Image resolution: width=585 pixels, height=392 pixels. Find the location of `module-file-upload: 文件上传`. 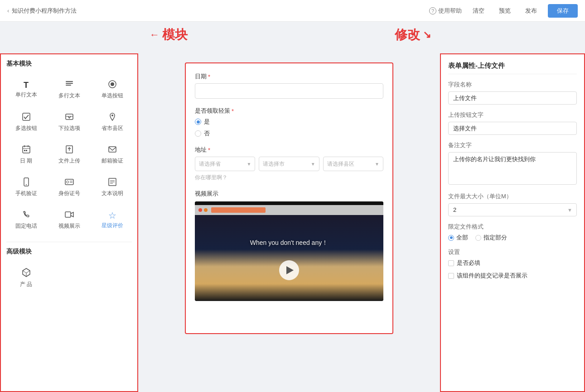

module-file-upload: 文件上传 is located at coordinates (69, 155).